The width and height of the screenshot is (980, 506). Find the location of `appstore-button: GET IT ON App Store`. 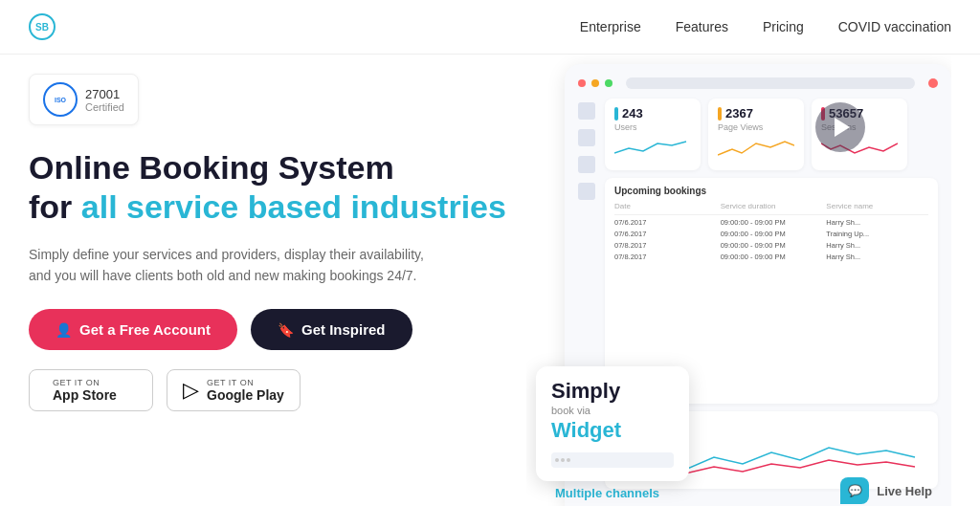

appstore-button: GET IT ON App Store is located at coordinates (91, 390).